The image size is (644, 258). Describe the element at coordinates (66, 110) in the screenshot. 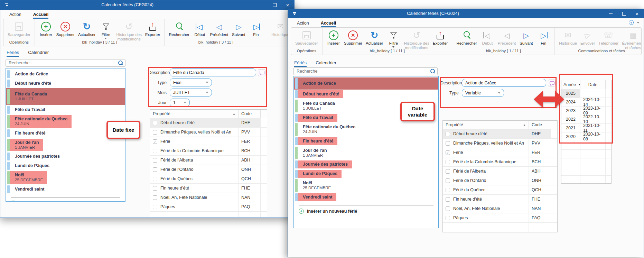

I see `holiday-list-item: Fête du Travail` at that location.